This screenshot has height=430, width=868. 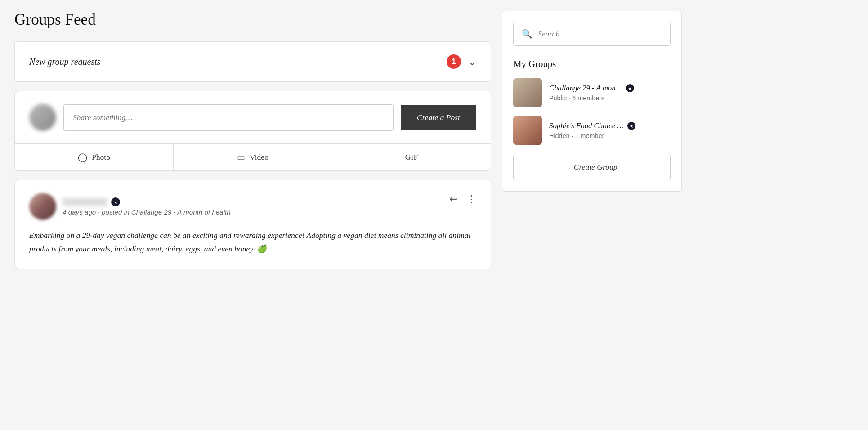 I want to click on group-name-1: Sophie's Food Choice …, so click(x=586, y=126).